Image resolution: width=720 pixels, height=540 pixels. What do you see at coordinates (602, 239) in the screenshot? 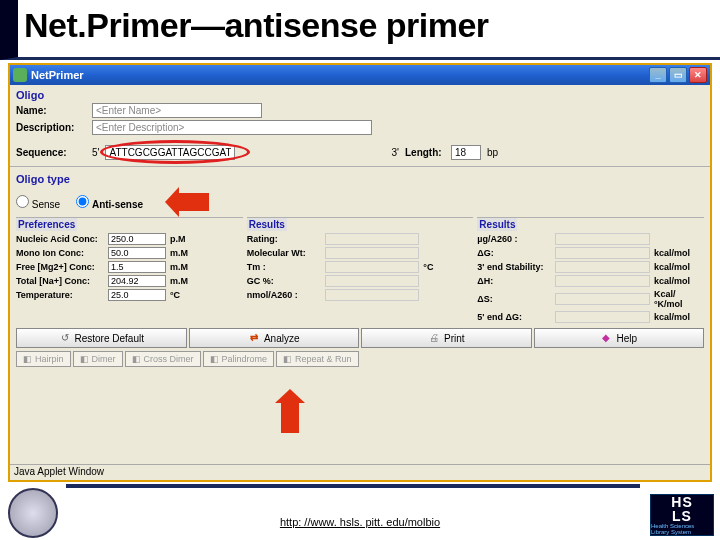
I see `ug-output` at bounding box center [602, 239].